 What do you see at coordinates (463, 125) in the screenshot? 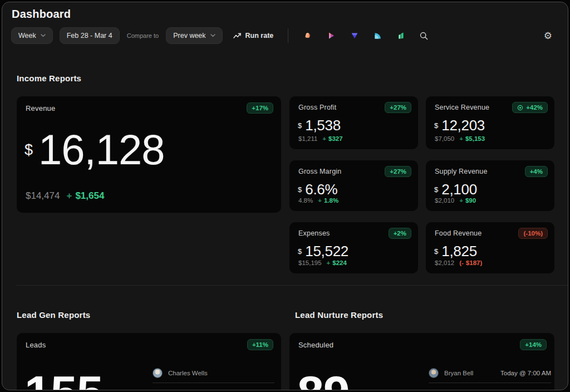
I see `value-number: 12,203` at bounding box center [463, 125].